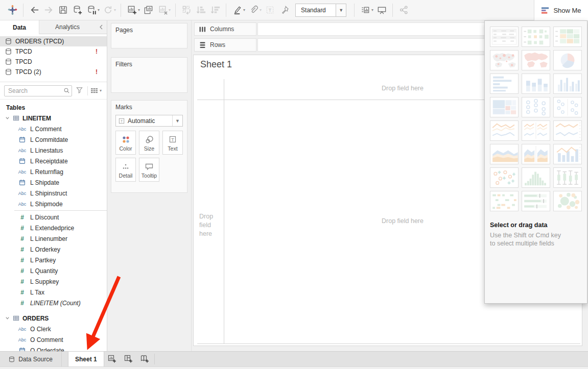 This screenshot has height=369, width=588. I want to click on showme-thumb-side-by-side-circles, so click(568, 107).